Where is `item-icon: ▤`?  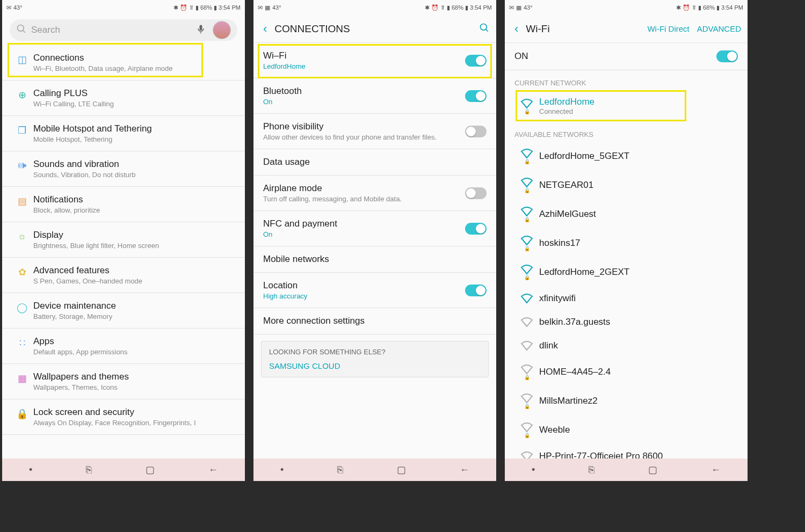 item-icon: ▤ is located at coordinates (22, 201).